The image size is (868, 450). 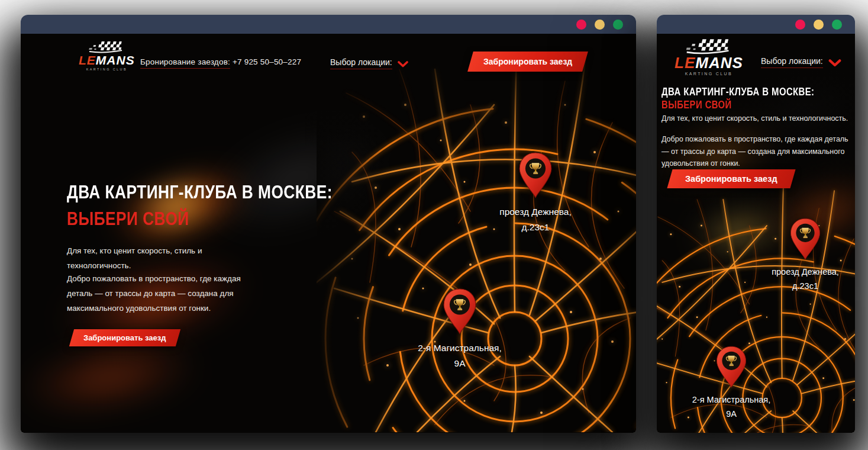 What do you see at coordinates (528, 62) in the screenshot?
I see `book-ride-button-header: Забронировать заезд` at bounding box center [528, 62].